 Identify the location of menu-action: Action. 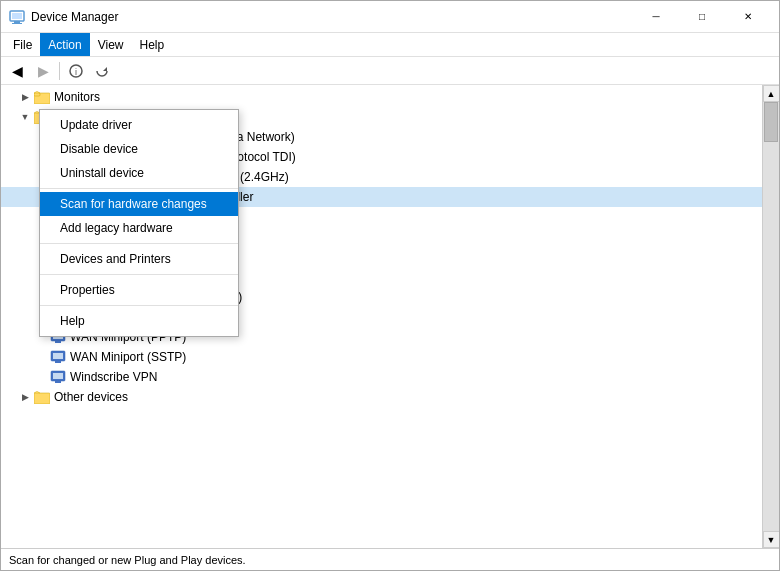
(64, 44).